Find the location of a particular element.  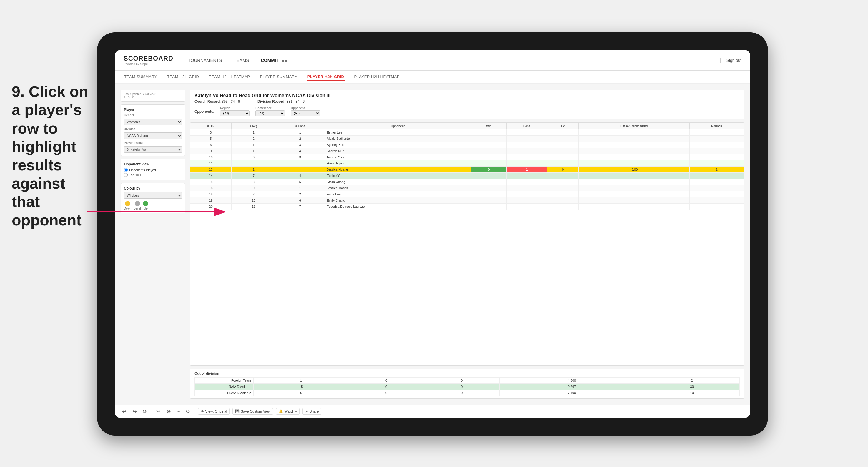

out-table-cell: 7.400 is located at coordinates (572, 393).